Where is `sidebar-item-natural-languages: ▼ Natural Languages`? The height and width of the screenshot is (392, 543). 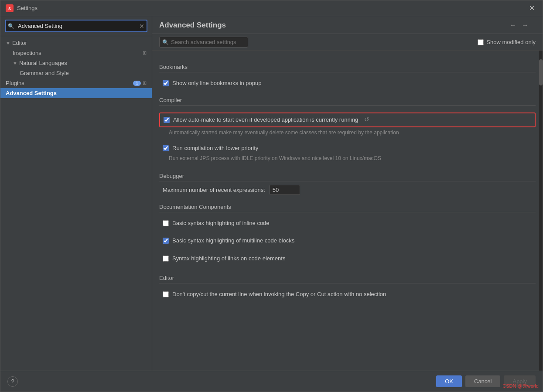
sidebar-item-natural-languages: ▼ Natural Languages is located at coordinates (76, 63).